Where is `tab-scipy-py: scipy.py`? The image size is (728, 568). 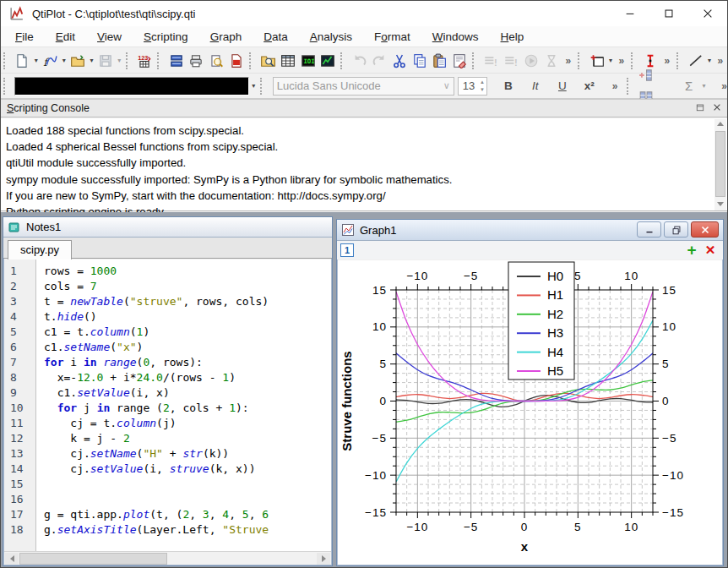 tab-scipy-py: scipy.py is located at coordinates (40, 250).